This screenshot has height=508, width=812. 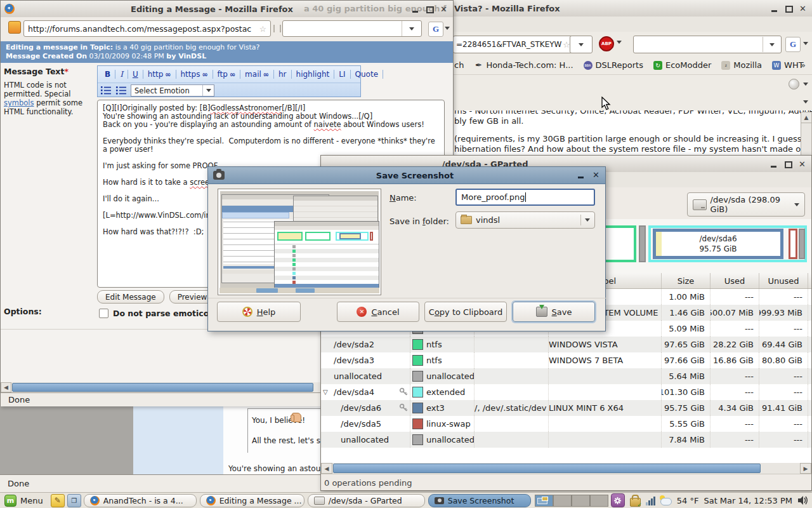 I want to click on update-manager-icon, so click(x=618, y=500).